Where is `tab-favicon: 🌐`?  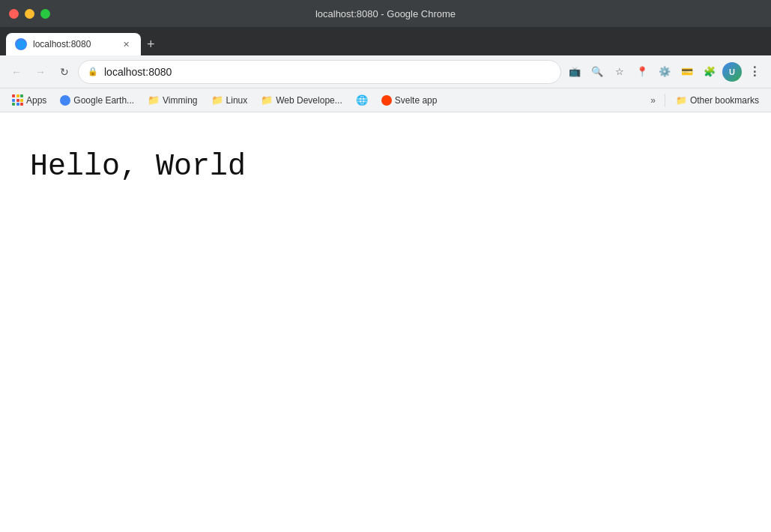 tab-favicon: 🌐 is located at coordinates (21, 44).